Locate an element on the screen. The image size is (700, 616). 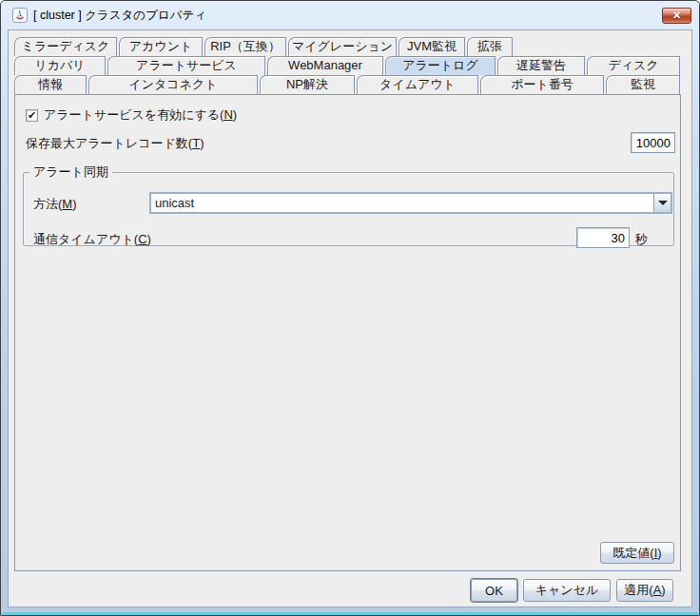
tab-rip-compat: RIP（互換） is located at coordinates (245, 47).